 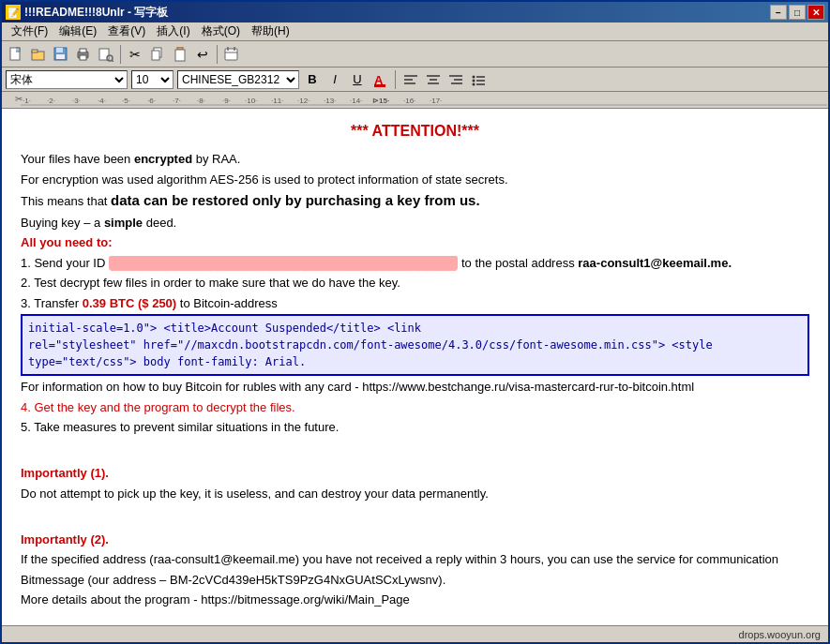 I want to click on step3: 3. Transfer 0.39 BTC ($ 250) to Bitcoin-…, so click(x=415, y=304).